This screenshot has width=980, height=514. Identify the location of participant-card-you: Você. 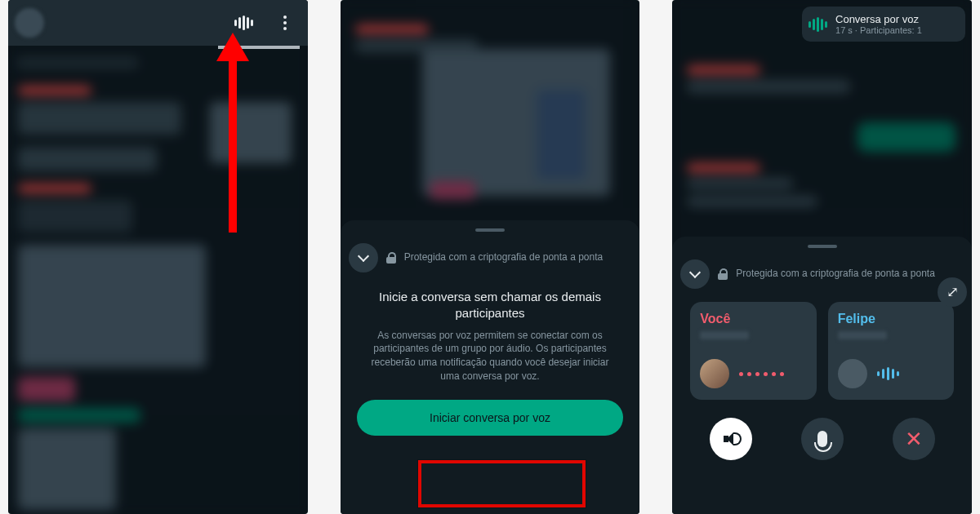
(753, 351).